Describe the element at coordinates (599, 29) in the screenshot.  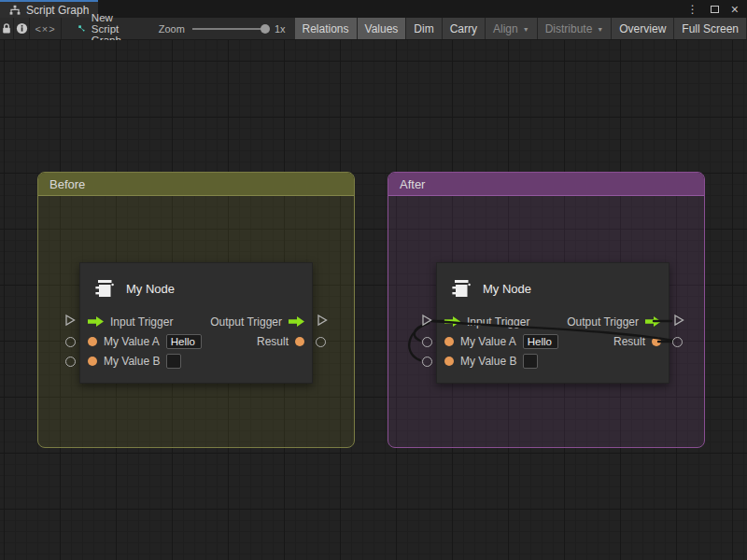
I see `chevron-down-icon: ▼` at that location.